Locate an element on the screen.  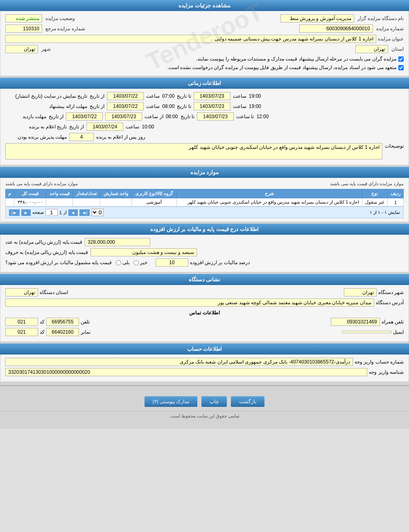
table-pagination: نمایش ۱ - ۱ از ۱ 20 50 100 |◄ ◄ از 1 صفح… is located at coordinates (205, 213).